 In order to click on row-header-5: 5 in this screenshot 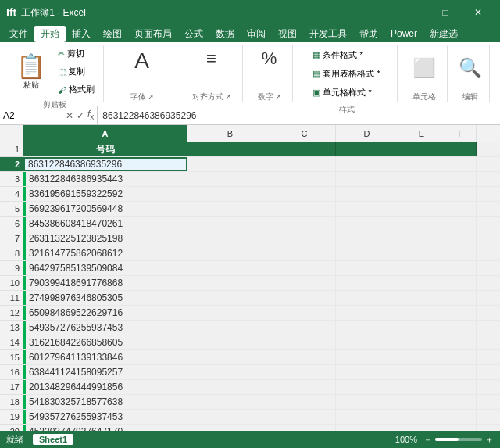, I will do `click(11, 210)`.